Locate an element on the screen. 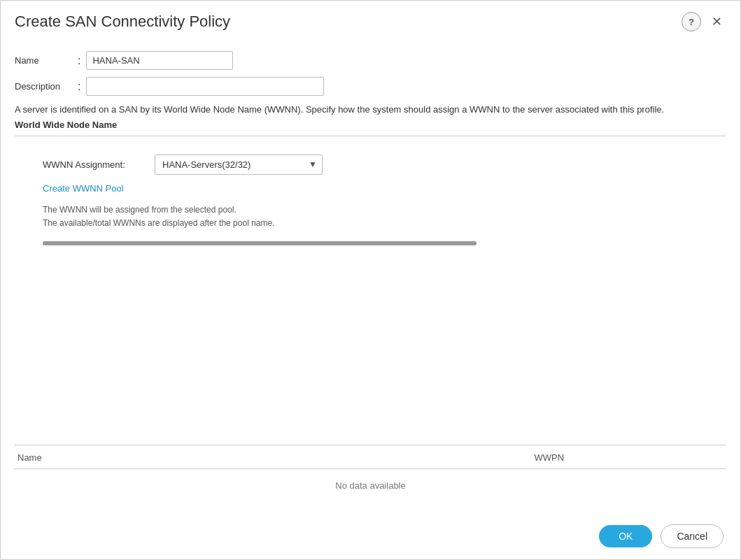  wwnn-assignment-select: HANA-Servers(32/32) is located at coordinates (239, 165).